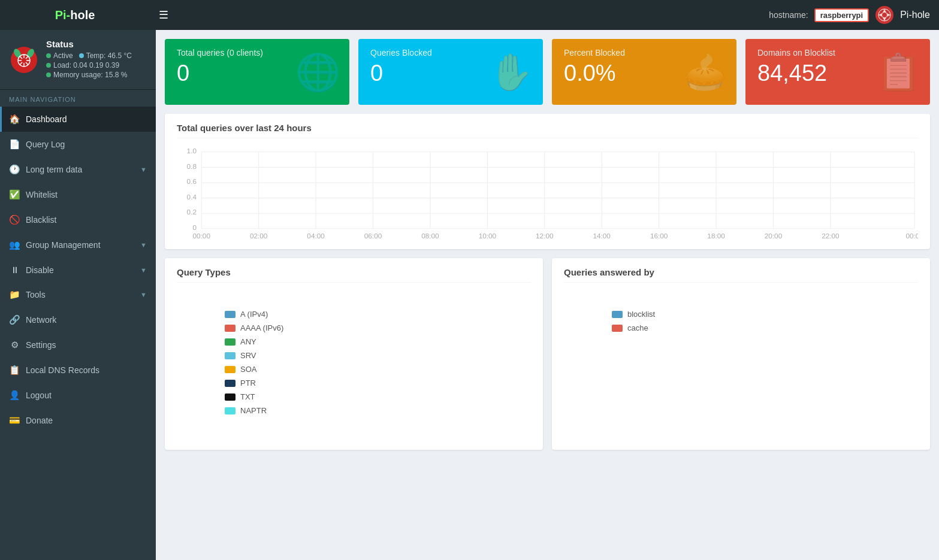 The height and width of the screenshot is (560, 939). Describe the element at coordinates (354, 275) in the screenshot. I see `query-types-title: Query Types` at that location.